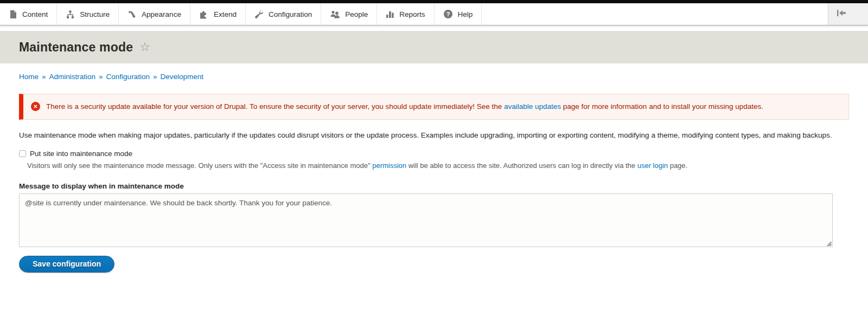 This screenshot has height=311, width=868. I want to click on breadcrumb-link-home: Home, so click(29, 77).